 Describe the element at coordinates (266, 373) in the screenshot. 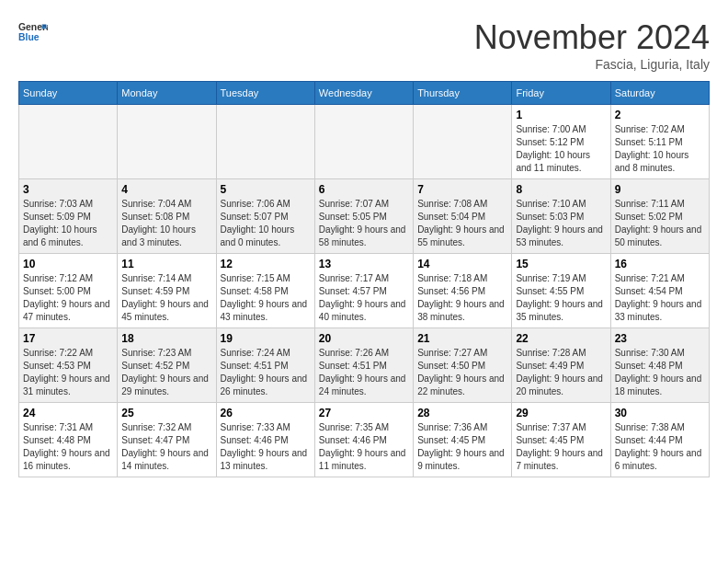

I see `day-info: Sunrise: 7:24 AMSunset: 4:51 PMDaylight:…` at that location.